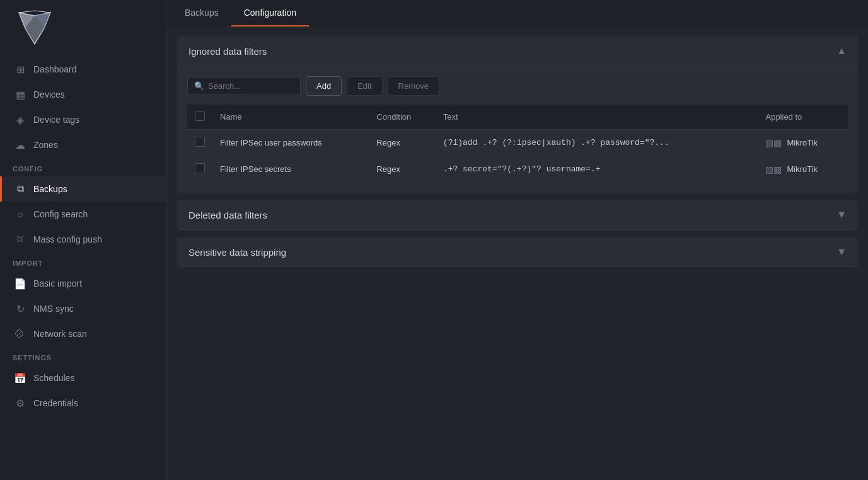  Describe the element at coordinates (83, 378) in the screenshot. I see `sidebar-item-schedules: 📅 Schedules` at that location.